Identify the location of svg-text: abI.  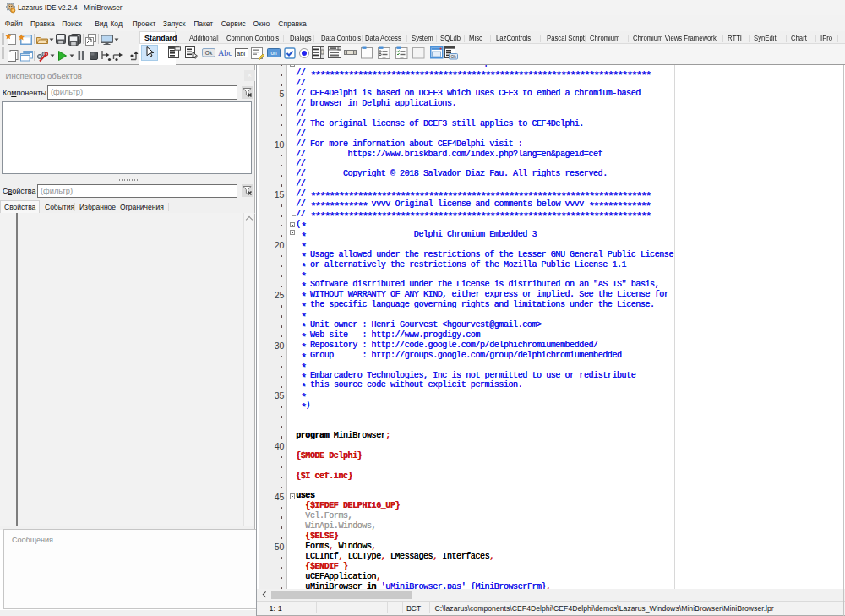
(241, 54).